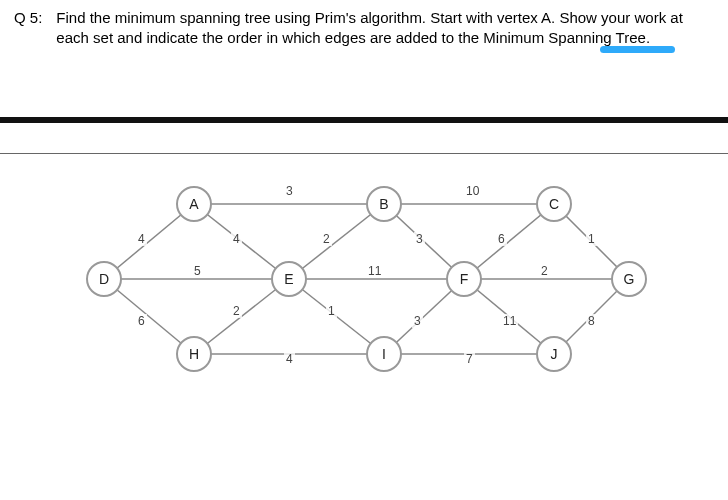 The width and height of the screenshot is (728, 500). Describe the element at coordinates (384, 204) in the screenshot. I see `node-label: B` at that location.